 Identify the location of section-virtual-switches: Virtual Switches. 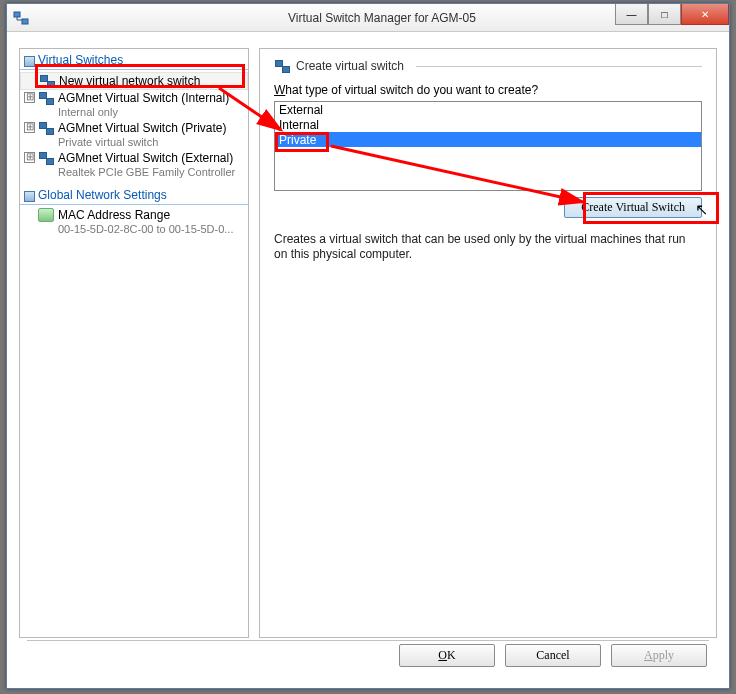
(134, 60).